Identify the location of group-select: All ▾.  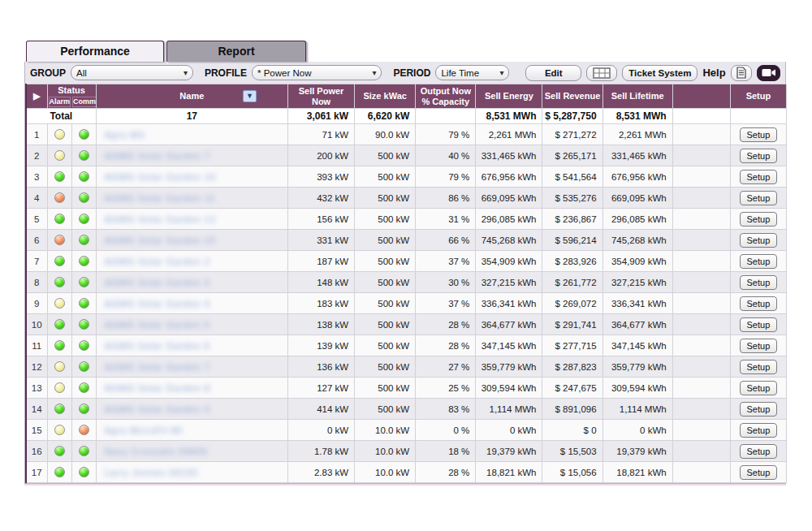
(132, 73).